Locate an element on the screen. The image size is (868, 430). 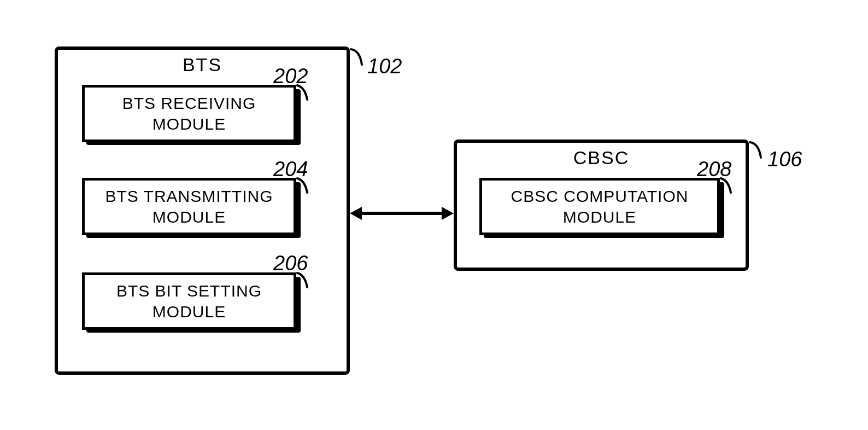
module-label: BTS BIT SETTING MODULE is located at coordinates (189, 301).